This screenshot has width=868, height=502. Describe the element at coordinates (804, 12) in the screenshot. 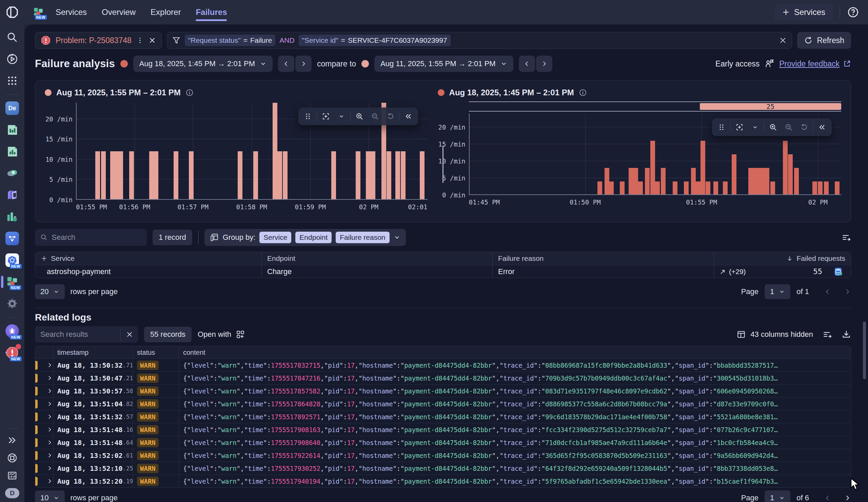

I see `add-services-button: Services` at that location.